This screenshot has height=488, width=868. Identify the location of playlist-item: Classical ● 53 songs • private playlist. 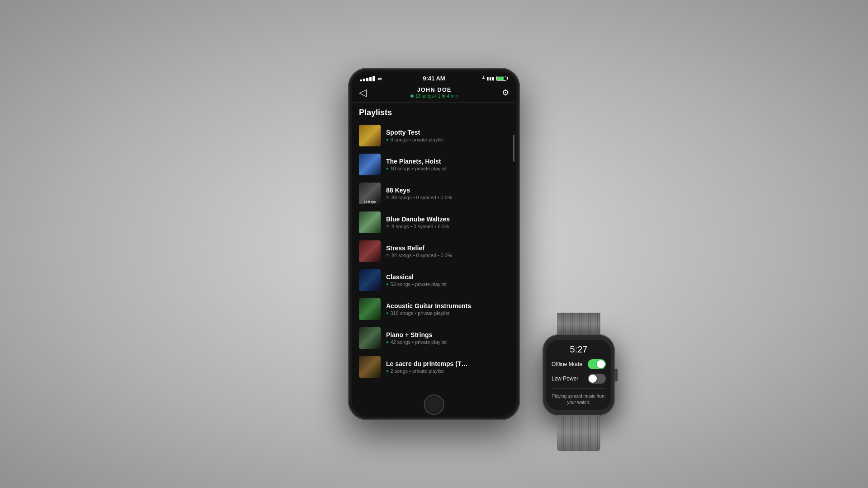
(434, 280).